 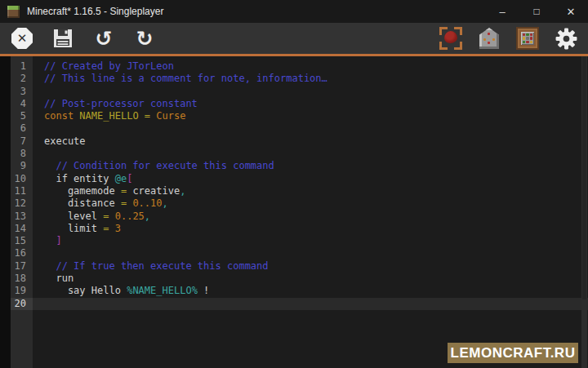 I want to click on code-text: // This line is a comment for note, info…, so click(x=310, y=78).